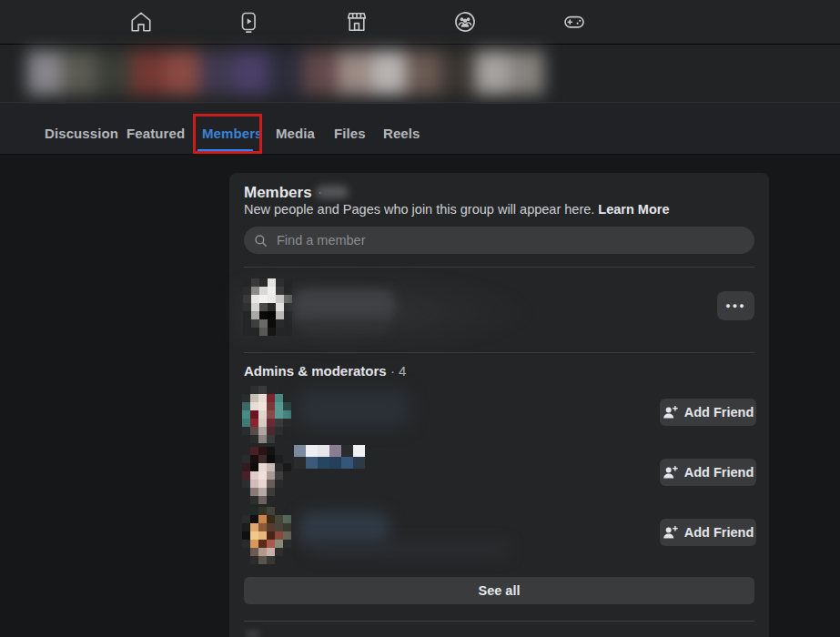 The height and width of the screenshot is (637, 840). Describe the element at coordinates (295, 133) in the screenshot. I see `tab-media: Media` at that location.